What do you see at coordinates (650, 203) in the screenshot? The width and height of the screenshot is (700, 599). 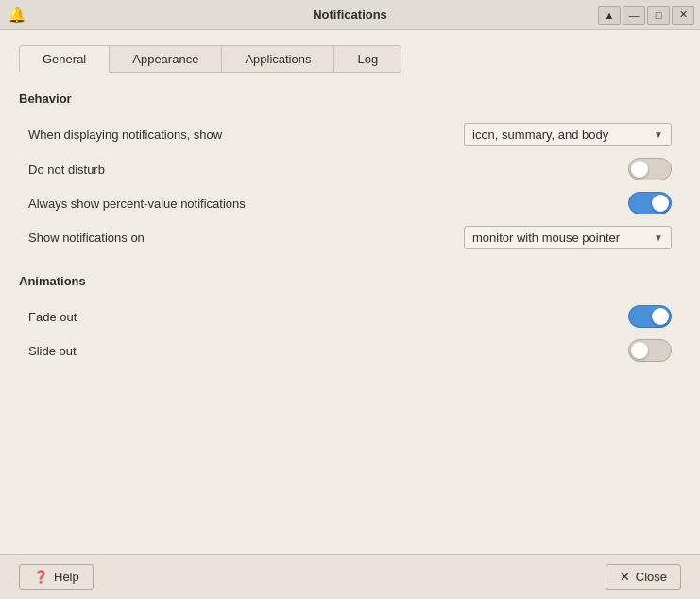 I see `show-percent-toggle` at bounding box center [650, 203].